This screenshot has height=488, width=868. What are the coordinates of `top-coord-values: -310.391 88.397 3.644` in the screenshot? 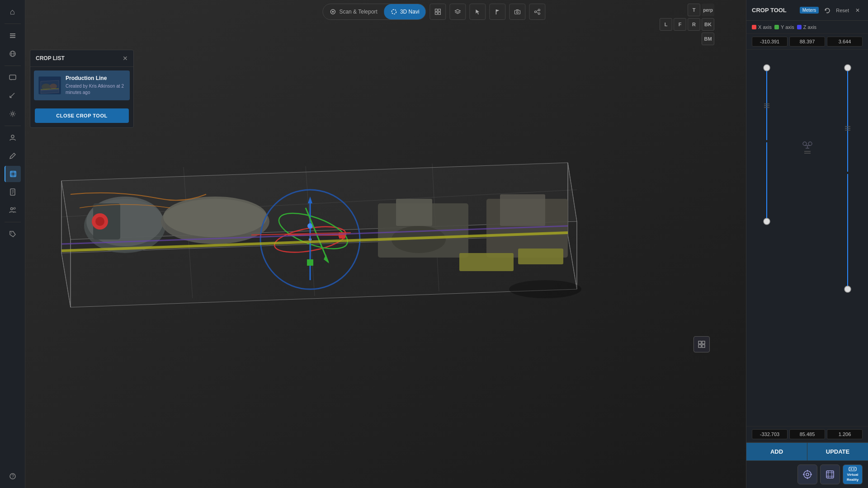 It's located at (807, 42).